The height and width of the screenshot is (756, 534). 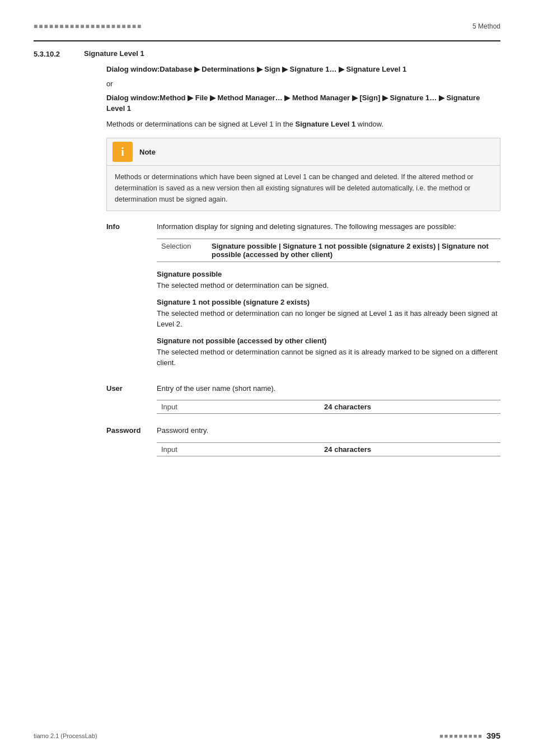 I want to click on note-header: i Note, so click(x=303, y=152).